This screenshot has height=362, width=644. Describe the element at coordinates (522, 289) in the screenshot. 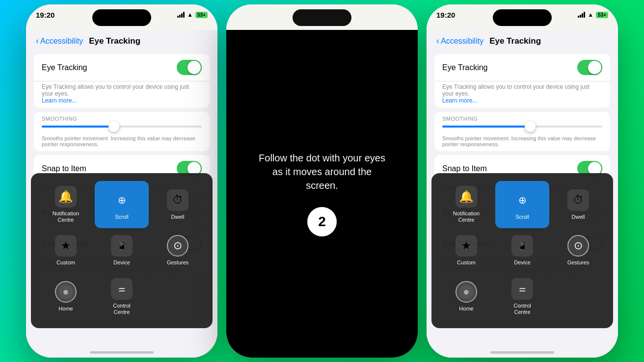

I see `control-icon-right: ⚌` at that location.